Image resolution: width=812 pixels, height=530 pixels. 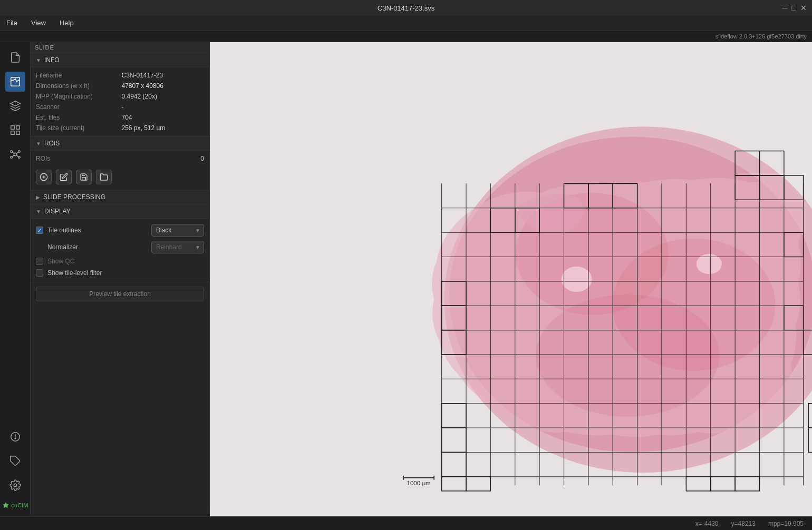 I want to click on svg-text: 1000 μm, so click(x=419, y=483).